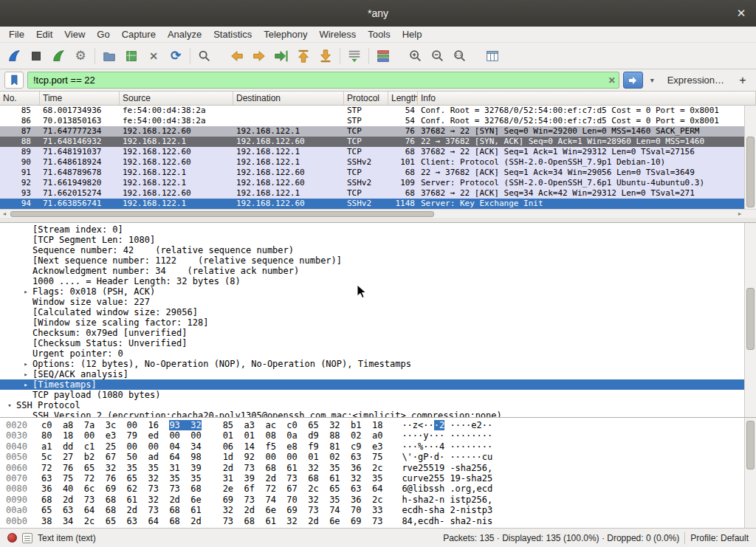 The width and height of the screenshot is (756, 547). What do you see at coordinates (289, 98) in the screenshot?
I see `col-header-destination: Destination` at bounding box center [289, 98].